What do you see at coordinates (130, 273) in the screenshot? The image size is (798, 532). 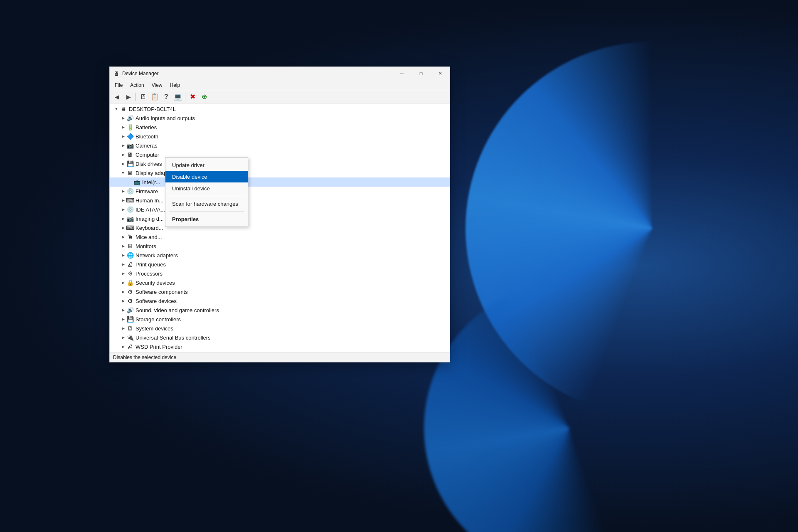 I see `processors-icon: ⚙` at bounding box center [130, 273].